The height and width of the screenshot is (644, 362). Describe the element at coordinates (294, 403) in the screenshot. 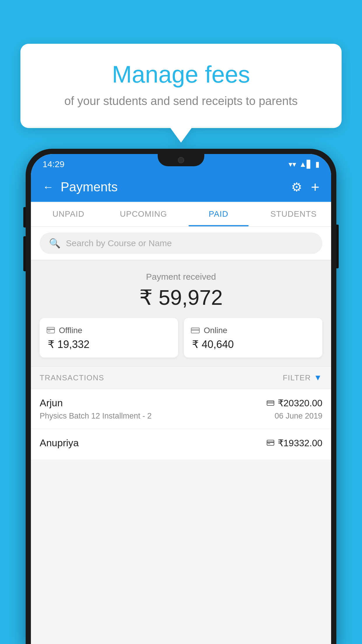

I see `transaction-right-1: ₹20320.00` at that location.